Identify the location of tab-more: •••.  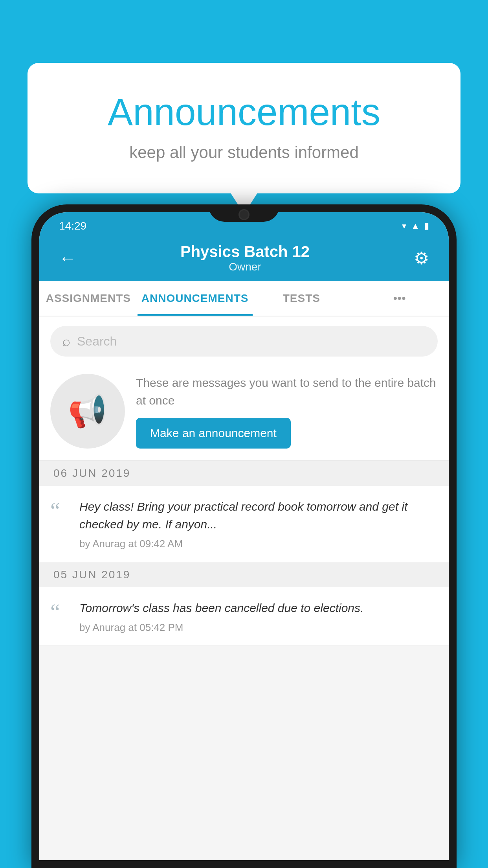
(400, 298).